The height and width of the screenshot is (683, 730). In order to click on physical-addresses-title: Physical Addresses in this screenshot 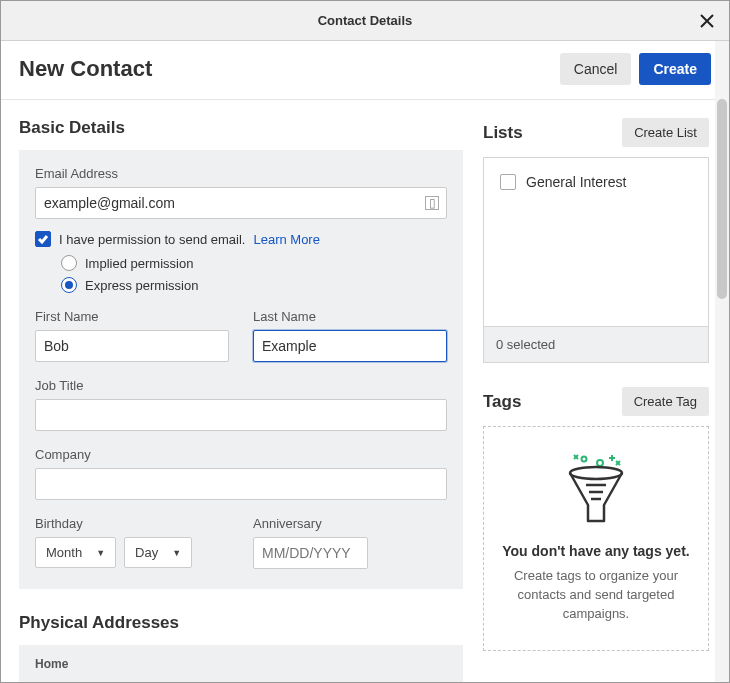, I will do `click(241, 623)`.